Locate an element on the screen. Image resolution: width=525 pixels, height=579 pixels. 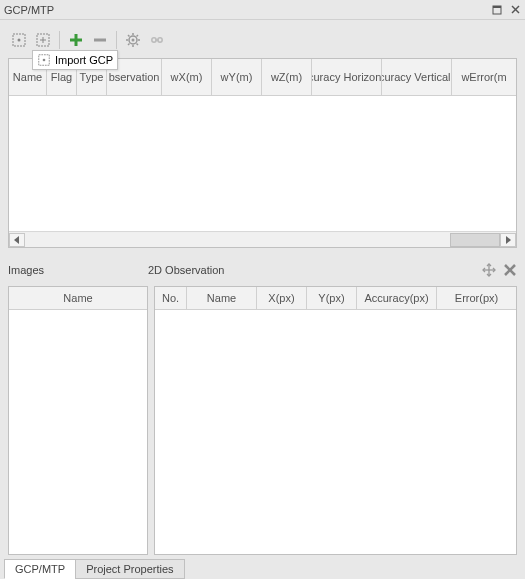
close-icon is located at coordinates (515, 10).